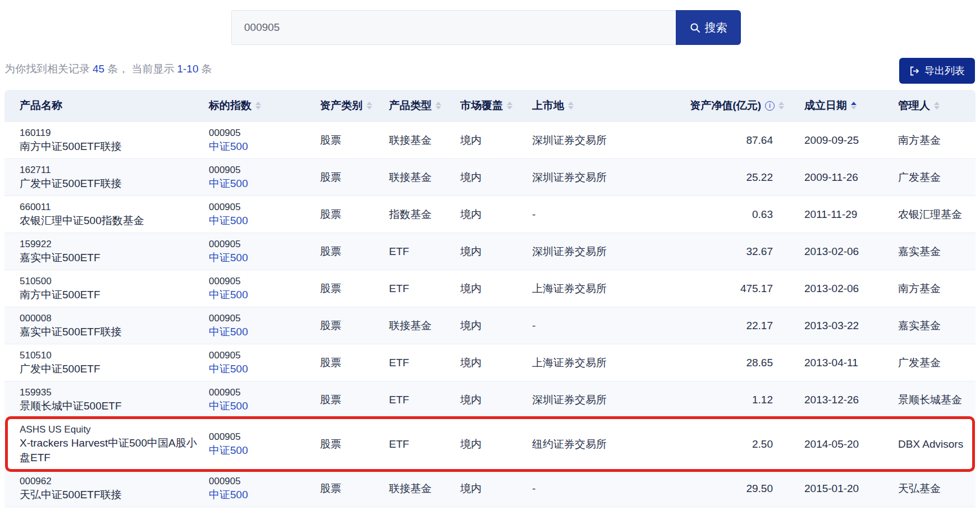 This screenshot has width=980, height=514. Describe the element at coordinates (937, 289) in the screenshot. I see `manager-cell: 南方基金` at that location.